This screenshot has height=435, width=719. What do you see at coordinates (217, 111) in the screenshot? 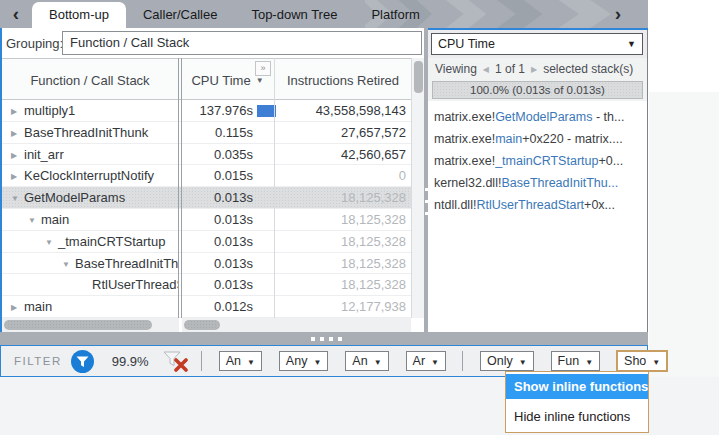
I see `cpu-time-cell: 137.976s` at bounding box center [217, 111].